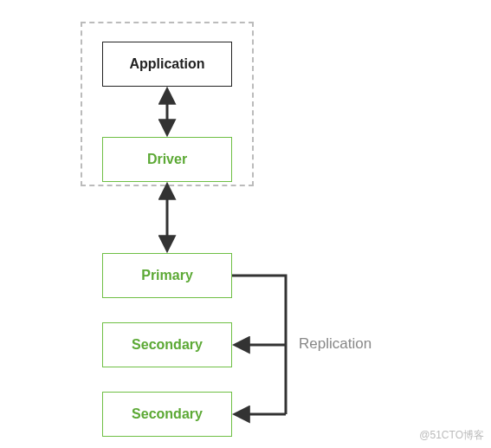 The height and width of the screenshot is (448, 491). What do you see at coordinates (167, 414) in the screenshot?
I see `secondary2-box: Secondary` at bounding box center [167, 414].